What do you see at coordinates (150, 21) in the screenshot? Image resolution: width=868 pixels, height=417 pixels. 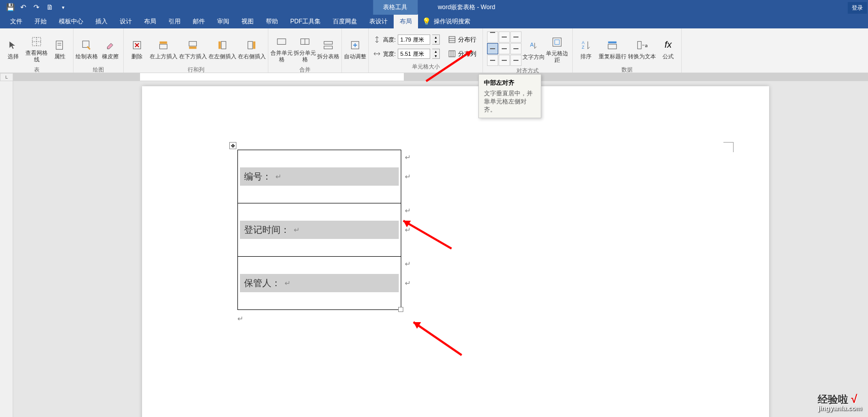 I see `menu-layout: 布局` at bounding box center [150, 21].